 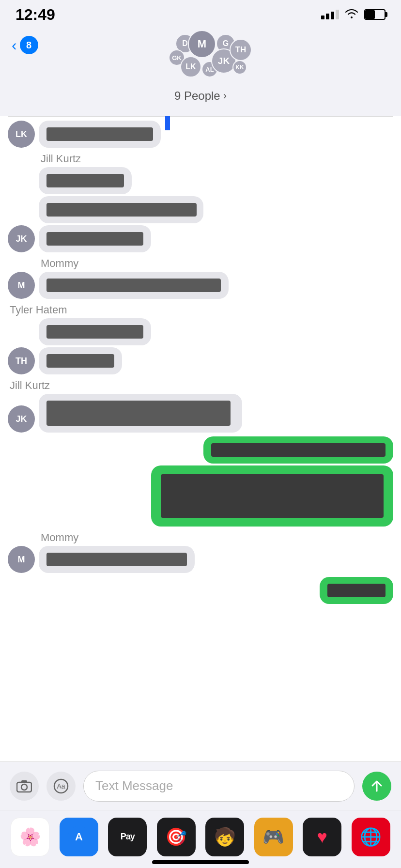 I want to click on avatar: LK, so click(x=21, y=134).